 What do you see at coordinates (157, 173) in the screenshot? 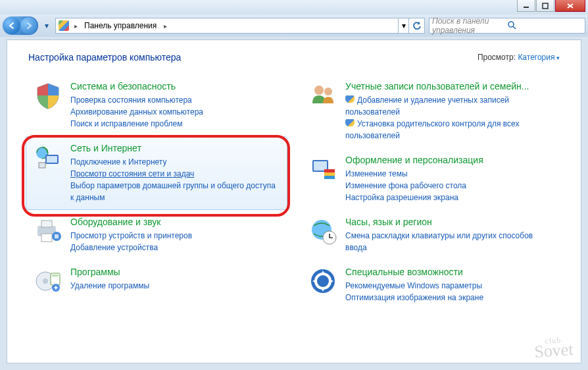
I see `category-network-internet: Сеть и Интернет Подключение к Интернету …` at bounding box center [157, 173].